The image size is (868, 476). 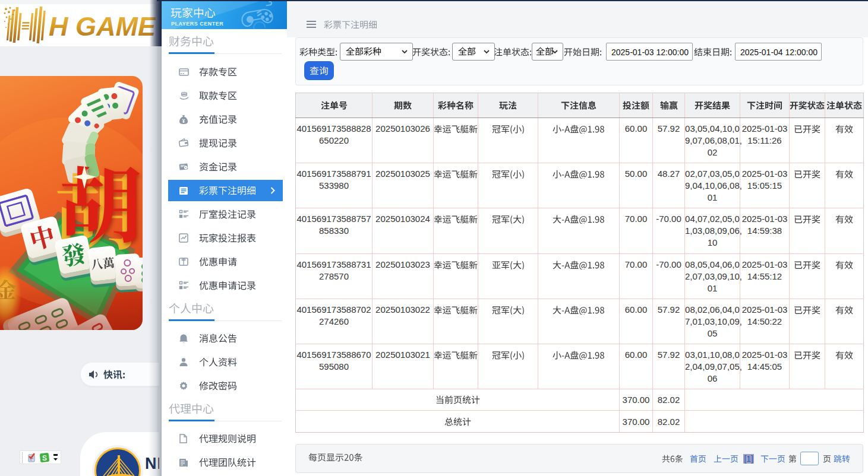 I want to click on svg-text: S, so click(x=45, y=458).